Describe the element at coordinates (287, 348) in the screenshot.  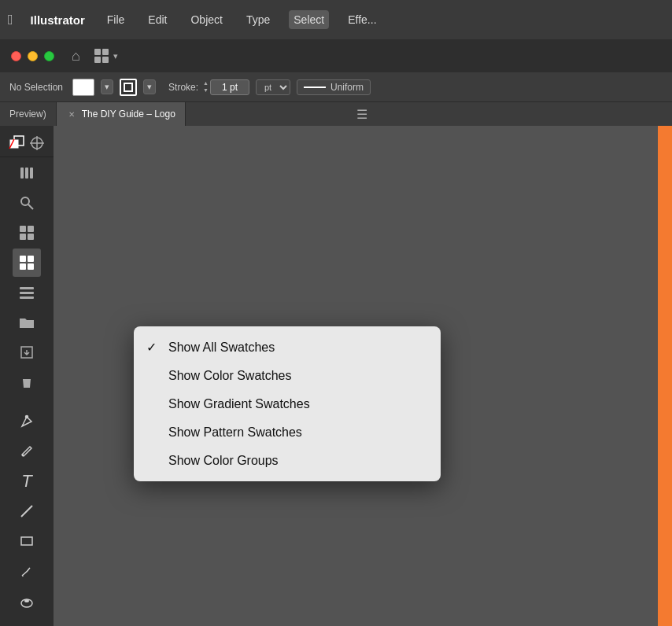
I see `dropdown-show-all-swatches: ✓ Show All Swatches` at that location.